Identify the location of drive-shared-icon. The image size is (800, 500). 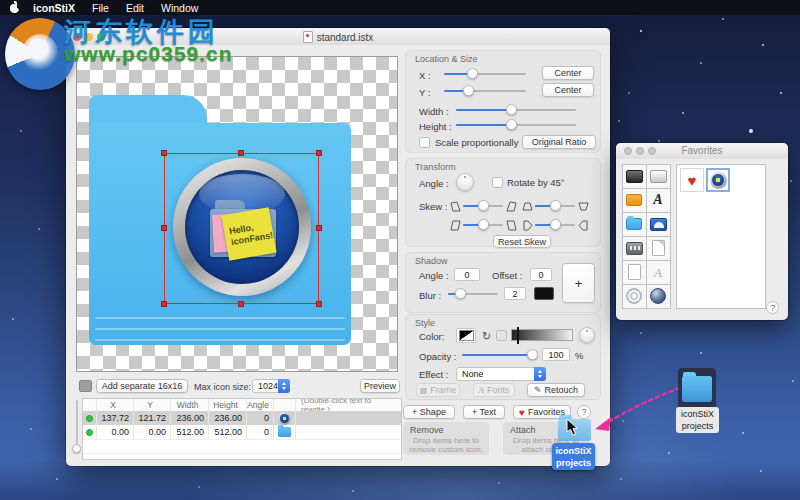
(634, 248).